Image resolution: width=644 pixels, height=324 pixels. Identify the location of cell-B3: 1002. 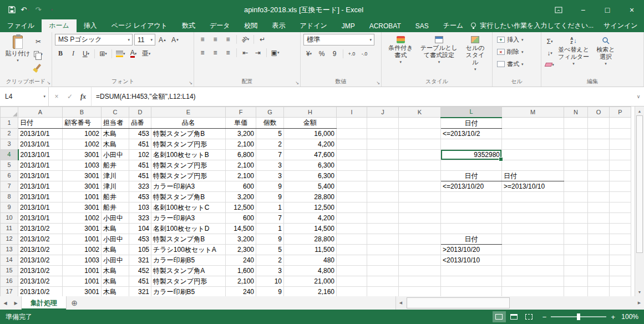
(82, 144).